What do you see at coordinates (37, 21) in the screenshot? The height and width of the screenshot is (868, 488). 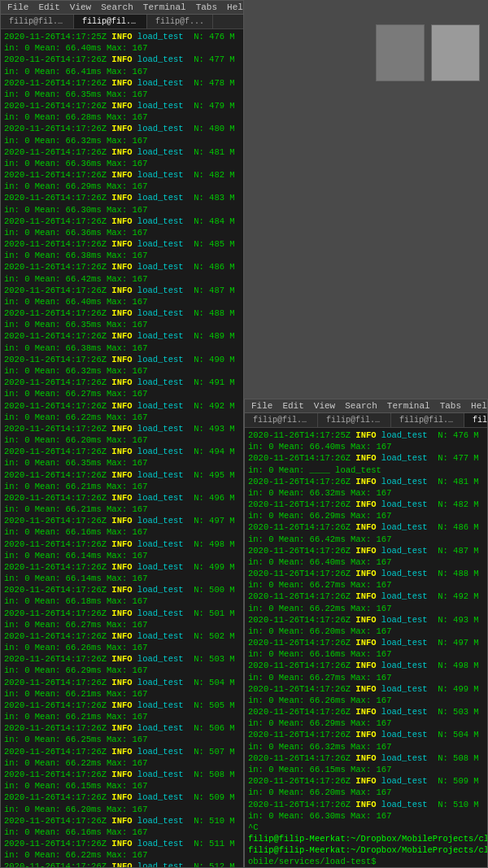 I see `tab-1-1: filip@fil...` at bounding box center [37, 21].